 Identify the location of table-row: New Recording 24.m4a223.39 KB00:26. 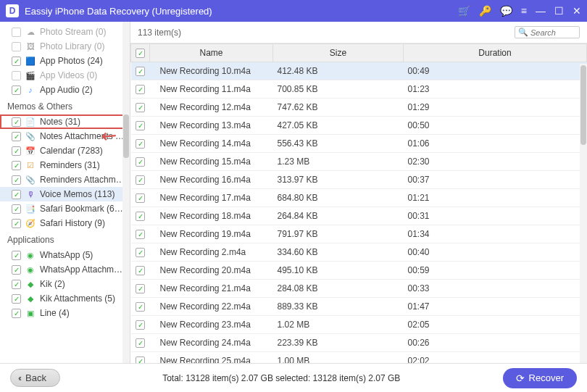
(359, 343).